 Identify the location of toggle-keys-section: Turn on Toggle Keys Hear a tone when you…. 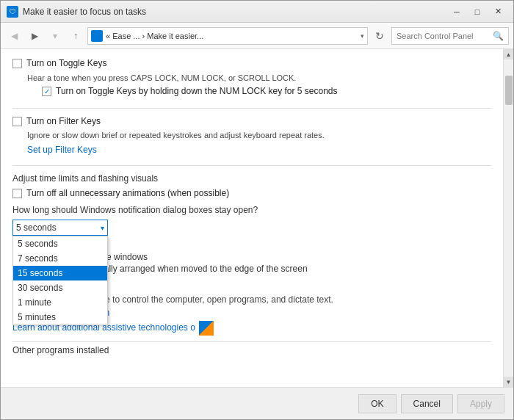
(252, 78).